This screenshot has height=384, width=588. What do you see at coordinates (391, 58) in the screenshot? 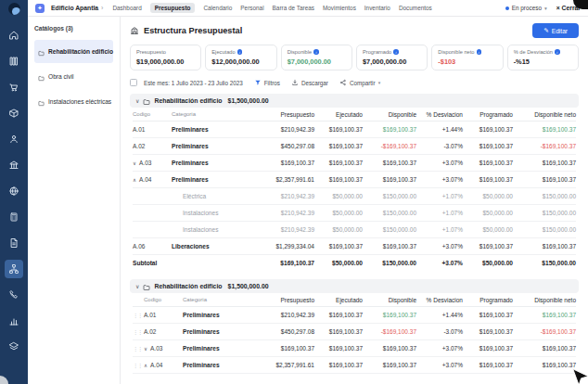
I see `kpi-card: Programado $7,000,000.00` at bounding box center [391, 58].